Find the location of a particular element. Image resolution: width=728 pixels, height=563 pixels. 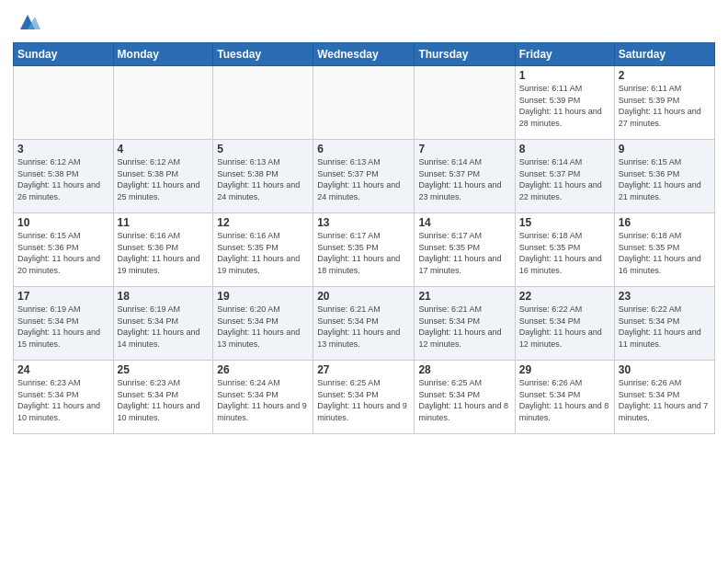

day-number: 15 is located at coordinates (564, 223).